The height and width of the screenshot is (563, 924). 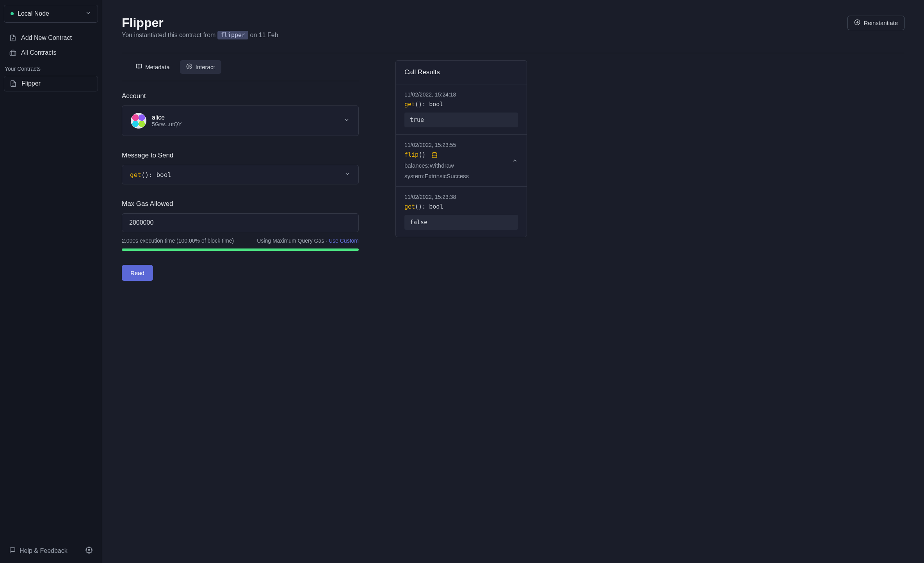 What do you see at coordinates (51, 14) in the screenshot?
I see `node-selector: Local Node` at bounding box center [51, 14].